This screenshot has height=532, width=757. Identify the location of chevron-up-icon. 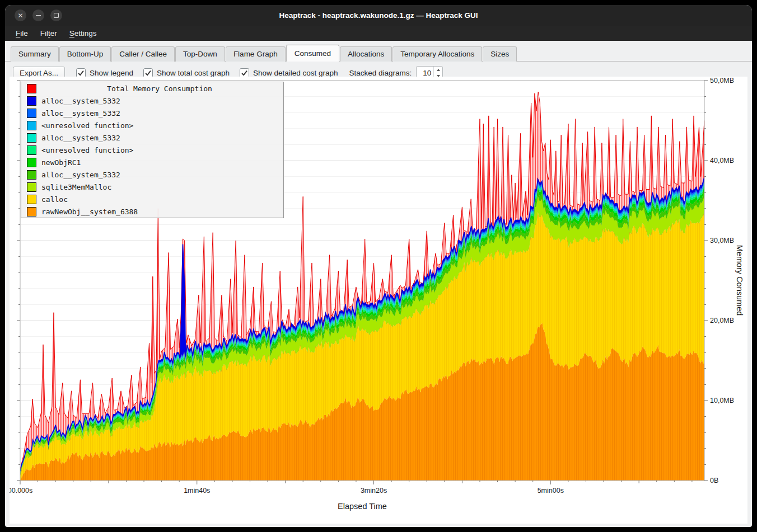
(438, 70).